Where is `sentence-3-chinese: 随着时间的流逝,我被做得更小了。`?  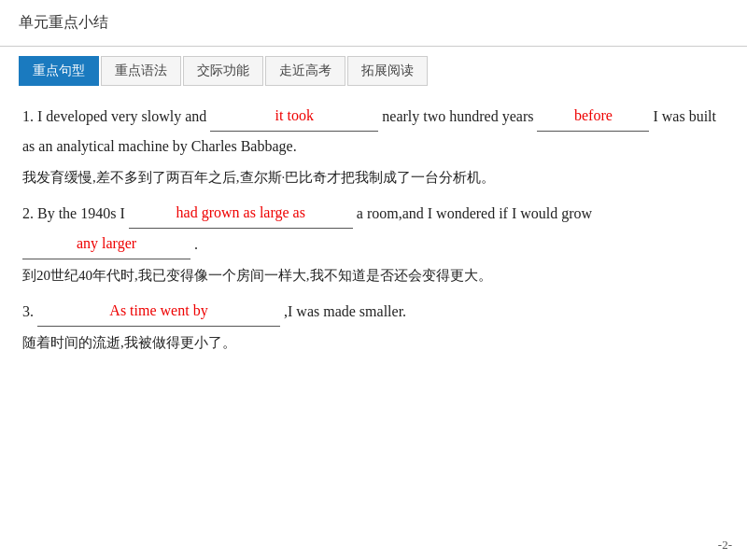 sentence-3-chinese: 随着时间的流逝,我被做得更小了。 is located at coordinates (374, 343).